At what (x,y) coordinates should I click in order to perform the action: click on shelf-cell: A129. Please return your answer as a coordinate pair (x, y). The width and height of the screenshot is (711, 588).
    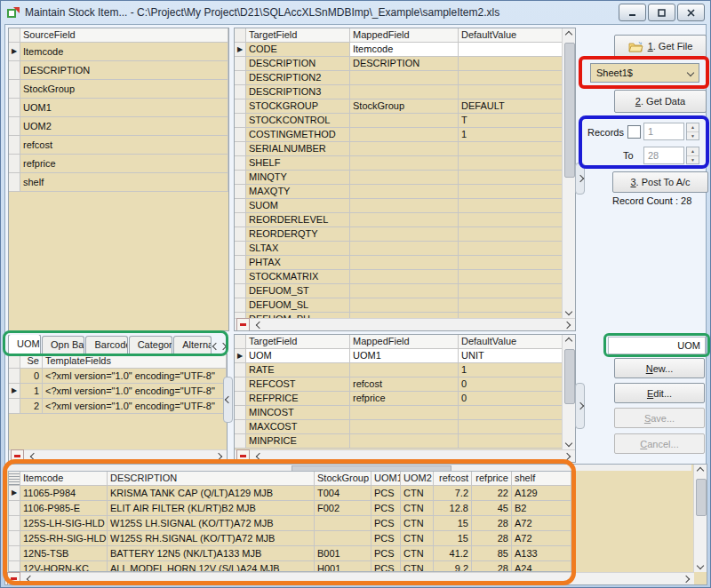
    Looking at the image, I should click on (542, 494).